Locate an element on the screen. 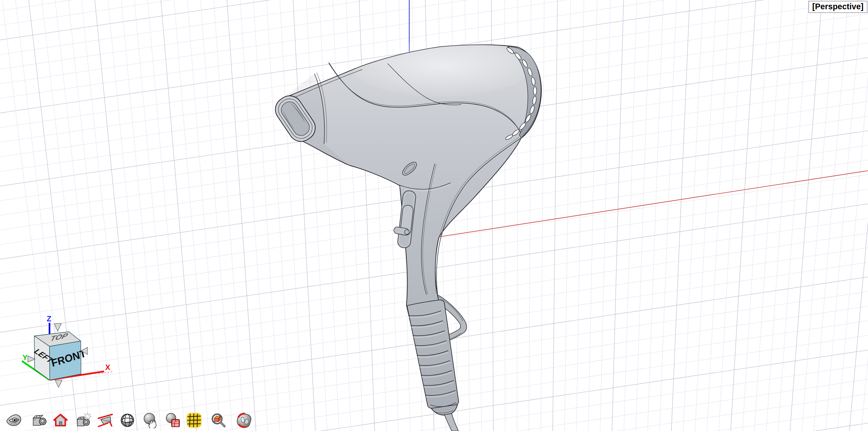  cube-rotate-arrow-down is located at coordinates (59, 384).